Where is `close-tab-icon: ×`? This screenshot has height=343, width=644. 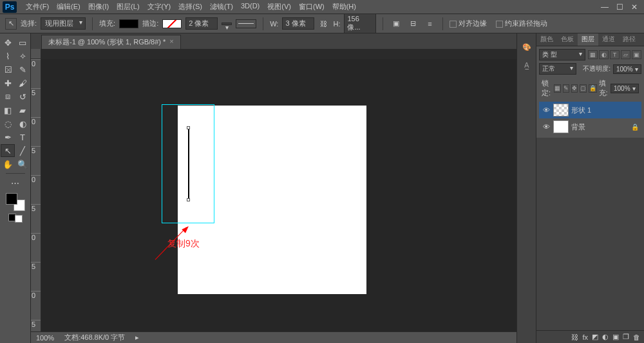
close-tab-icon: × is located at coordinates (171, 42).